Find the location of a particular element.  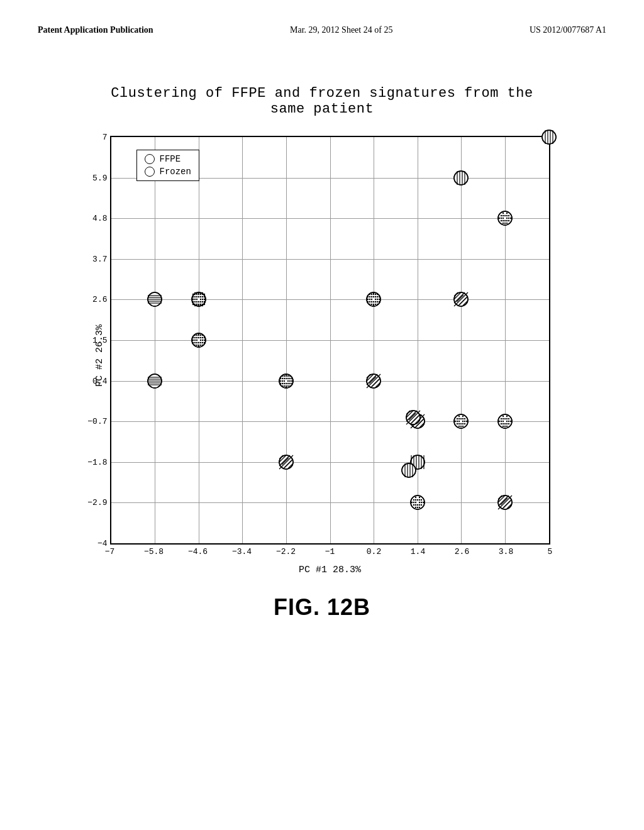

header-right: US 2012/0077687 A1 is located at coordinates (568, 30).